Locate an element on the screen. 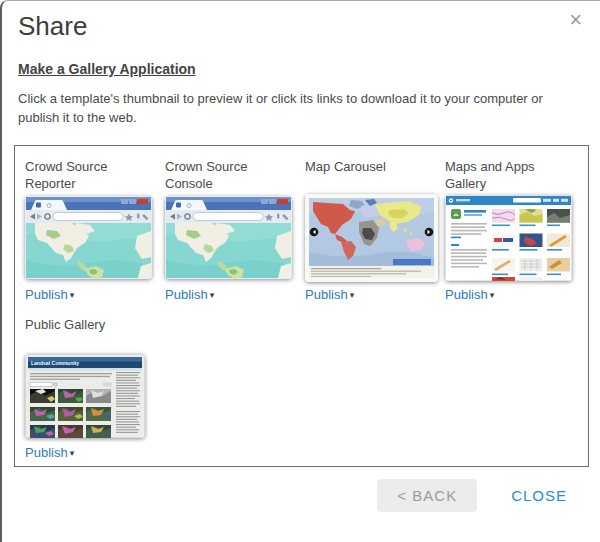 This screenshot has height=542, width=600. landsat-community-label: Landsat Community is located at coordinates (55, 363).